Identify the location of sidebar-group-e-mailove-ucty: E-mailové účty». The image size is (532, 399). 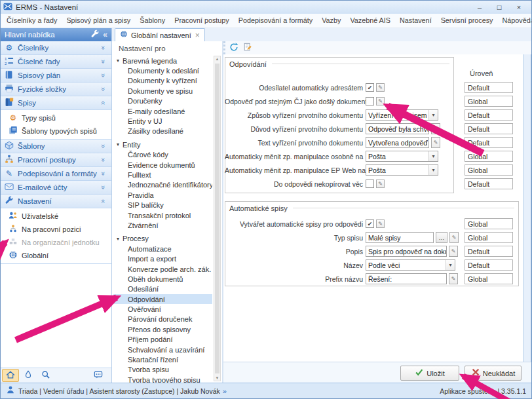
(56, 187).